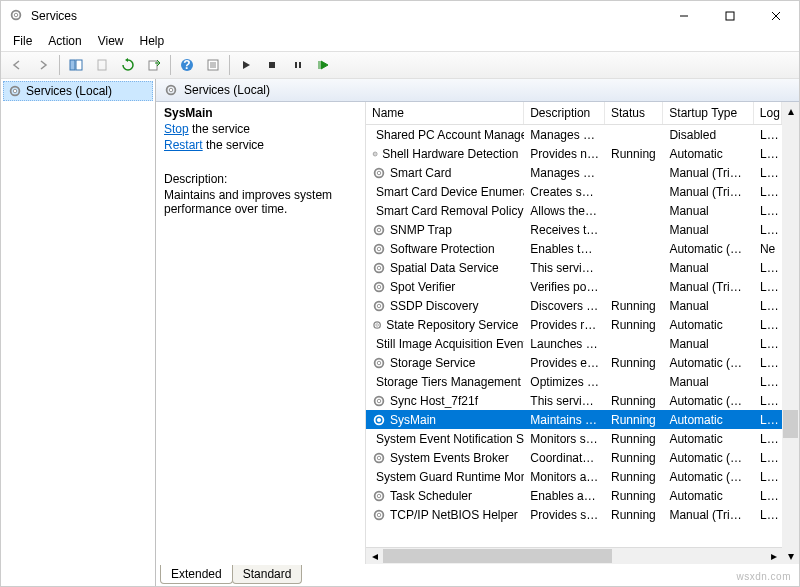 The height and width of the screenshot is (587, 800). What do you see at coordinates (564, 325) in the screenshot?
I see `cell-description: Provides req...` at bounding box center [564, 325].